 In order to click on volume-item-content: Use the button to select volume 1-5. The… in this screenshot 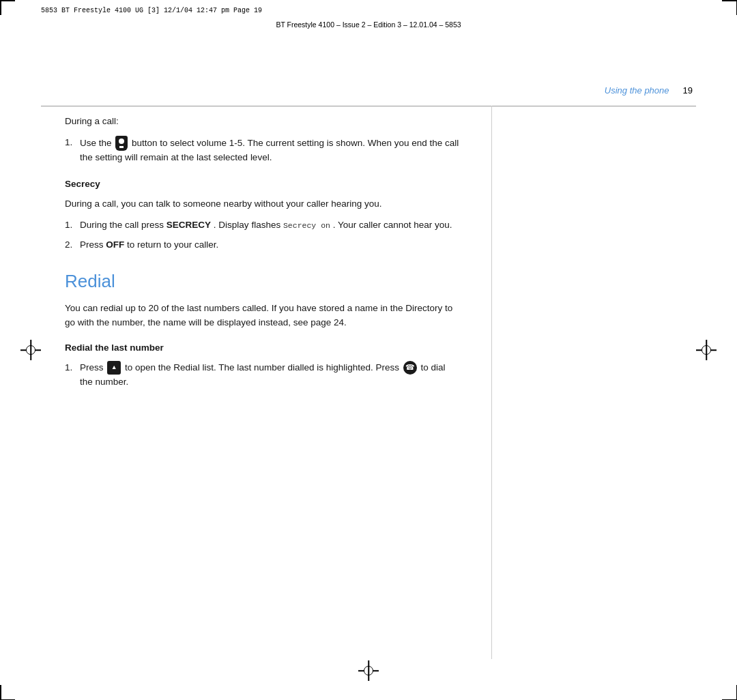, I will do `click(270, 150)`.